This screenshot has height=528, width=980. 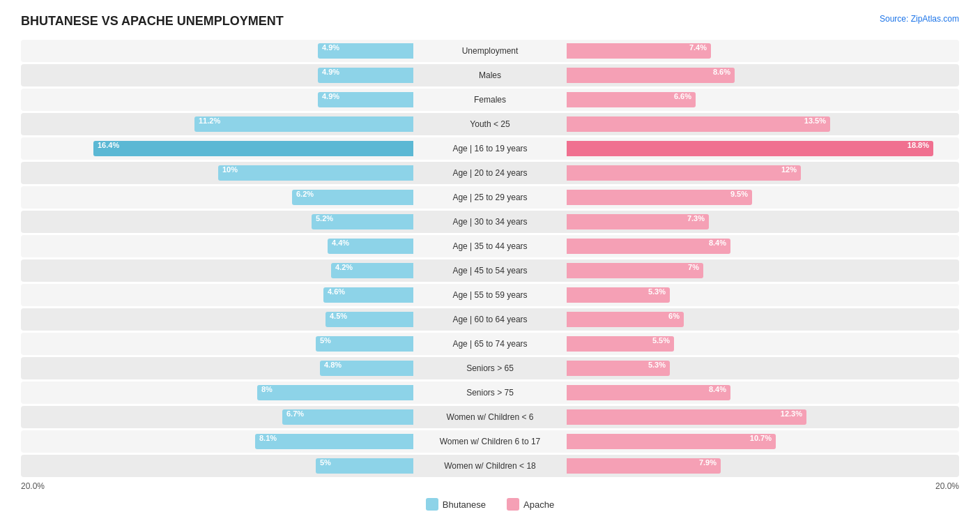 What do you see at coordinates (763, 100) in the screenshot?
I see `right-bar-area: 6.6%` at bounding box center [763, 100].